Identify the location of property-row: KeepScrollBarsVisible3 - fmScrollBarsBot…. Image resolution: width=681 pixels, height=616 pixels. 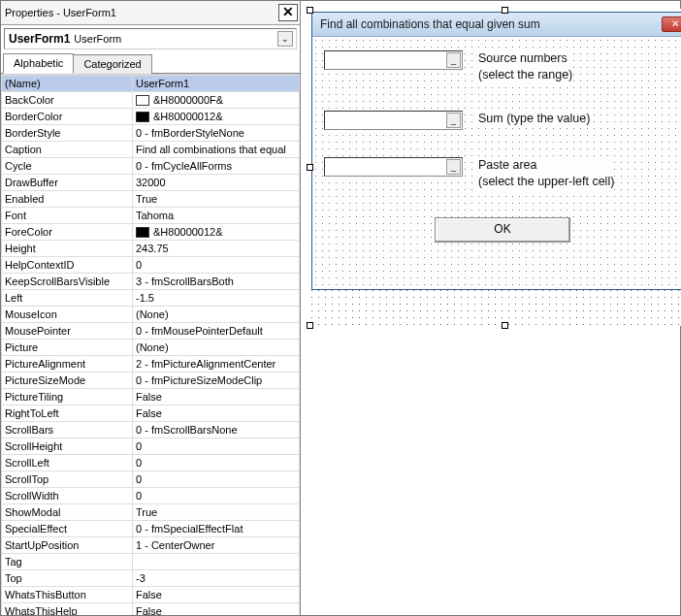
(151, 281).